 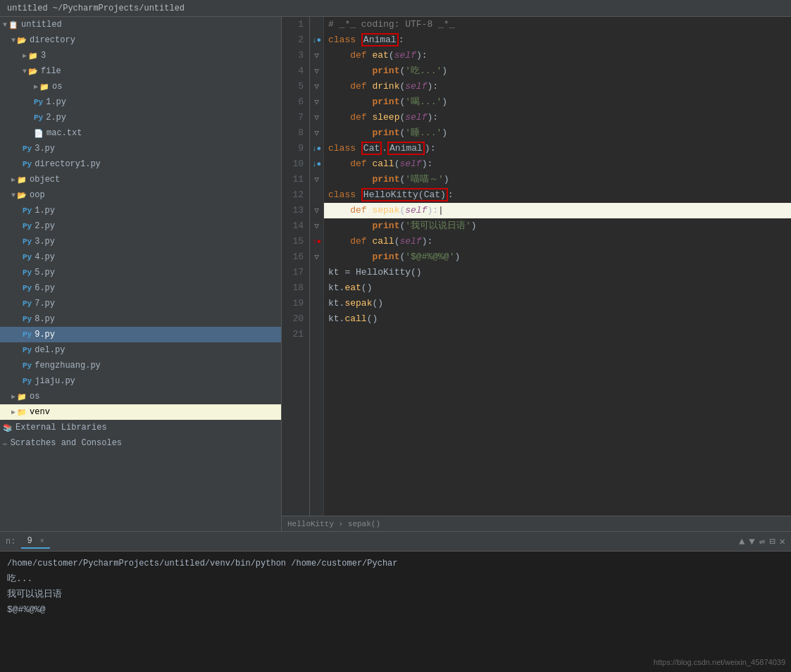 I want to click on code-line-13: def sepak(self):|, so click(x=558, y=211).